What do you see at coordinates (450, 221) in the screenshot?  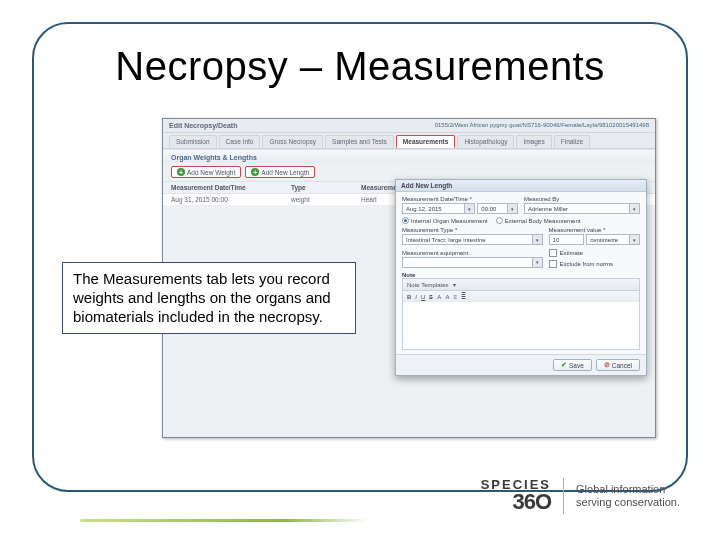 I see `radio-internal-label: Internal Organ Measurement` at bounding box center [450, 221].